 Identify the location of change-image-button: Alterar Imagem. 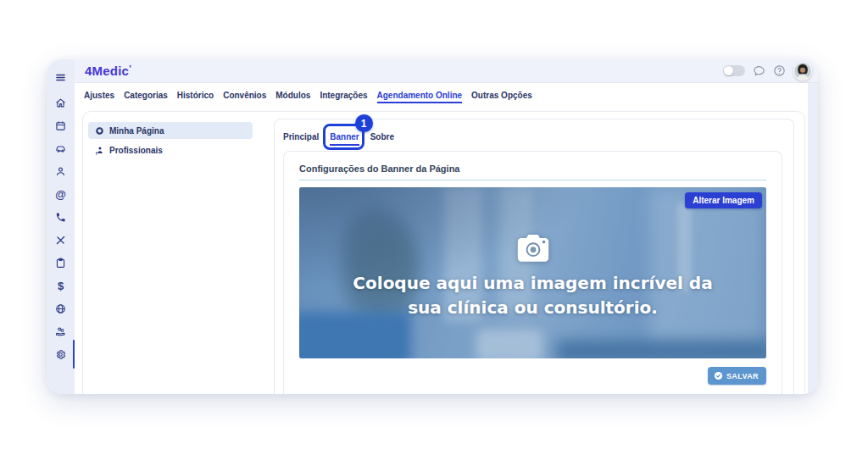
(724, 200).